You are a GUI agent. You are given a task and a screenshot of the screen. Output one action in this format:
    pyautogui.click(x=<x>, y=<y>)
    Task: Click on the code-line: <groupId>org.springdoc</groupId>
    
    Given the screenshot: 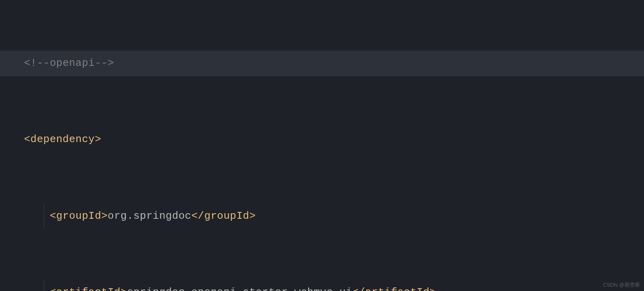 What is the action you would take?
    pyautogui.click(x=322, y=216)
    